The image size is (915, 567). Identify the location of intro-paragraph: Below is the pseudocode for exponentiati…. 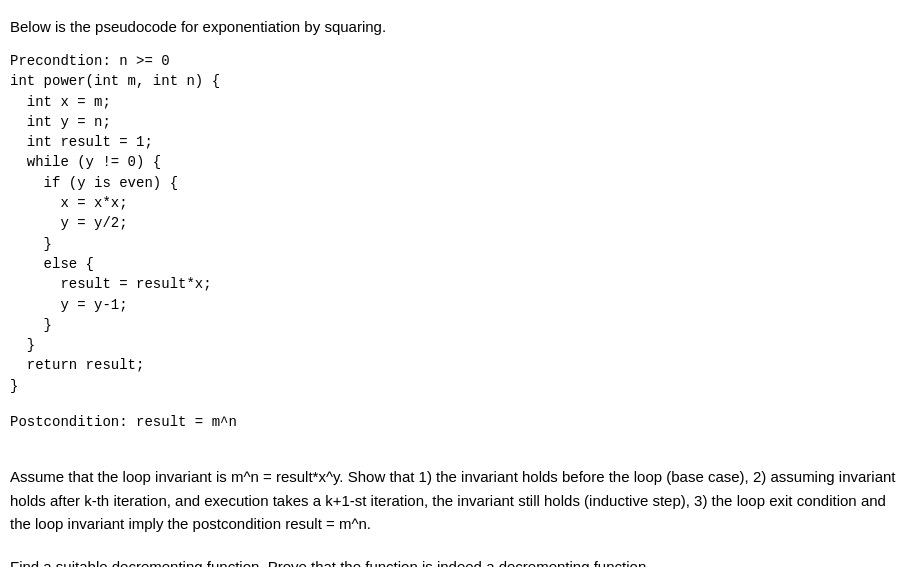
(454, 26).